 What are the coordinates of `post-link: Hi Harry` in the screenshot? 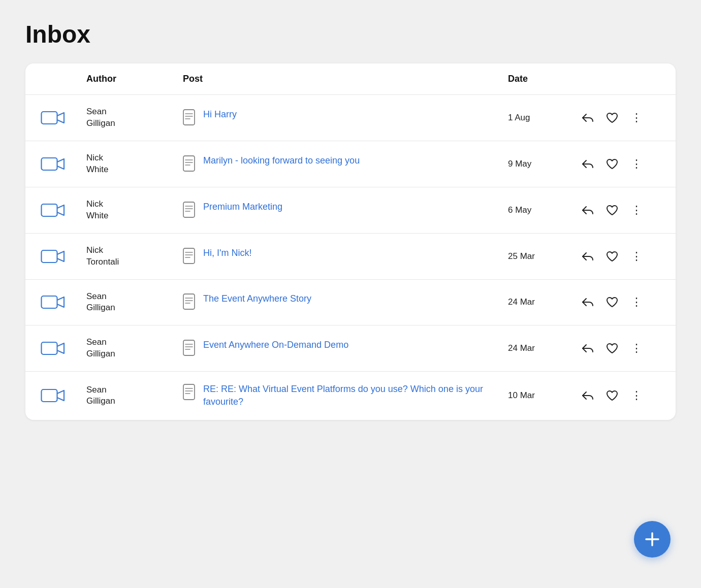 It's located at (220, 115).